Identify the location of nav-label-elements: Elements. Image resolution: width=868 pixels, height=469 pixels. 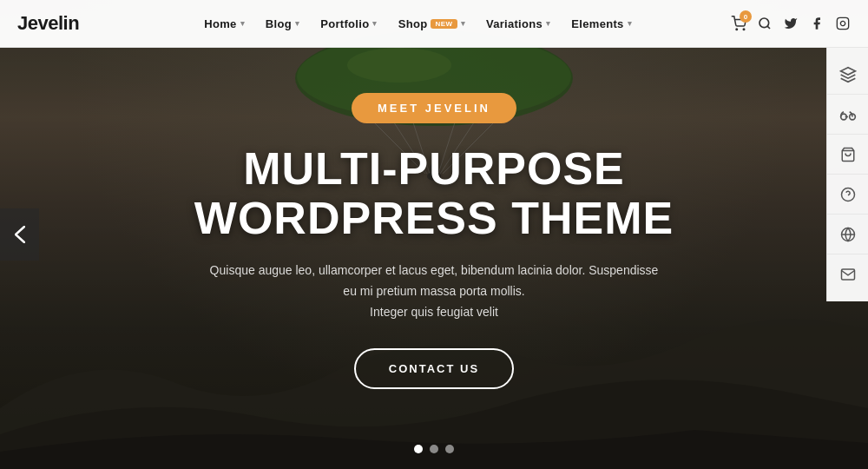
(597, 24).